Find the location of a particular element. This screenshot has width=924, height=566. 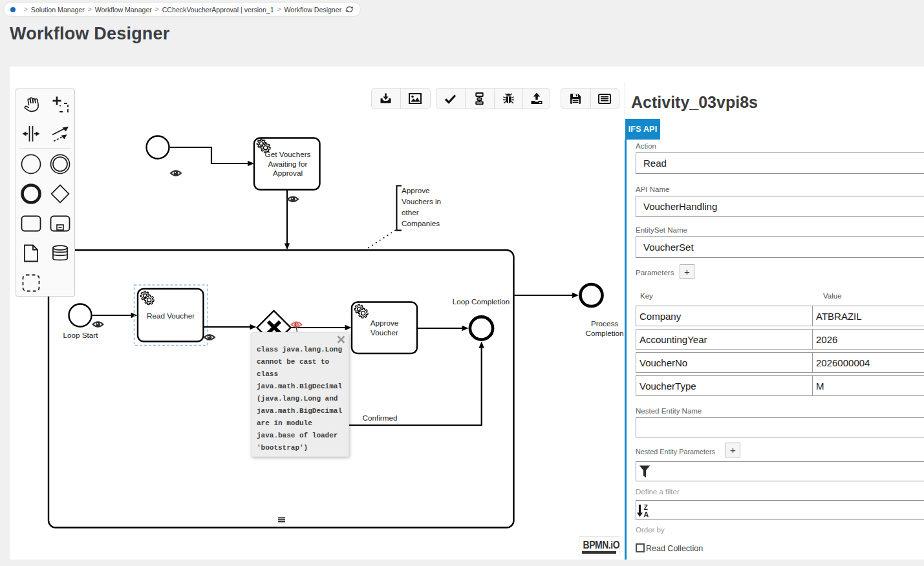

svg-text: Companies is located at coordinates (420, 224).